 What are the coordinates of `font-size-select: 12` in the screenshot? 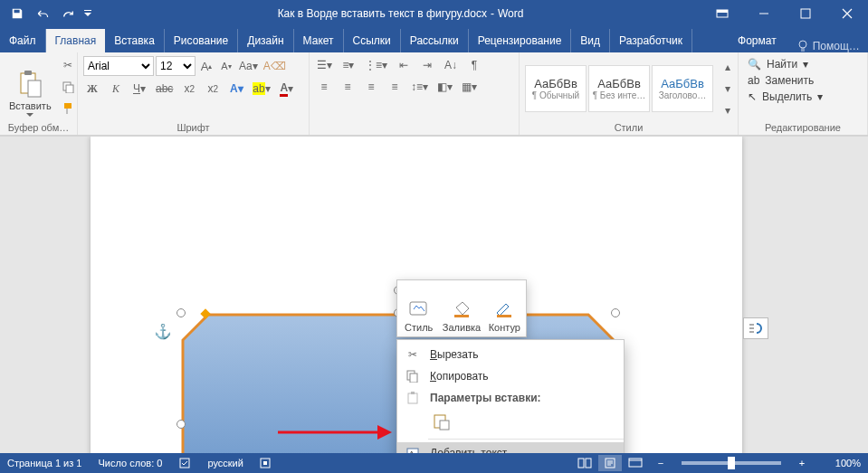 It's located at (176, 66).